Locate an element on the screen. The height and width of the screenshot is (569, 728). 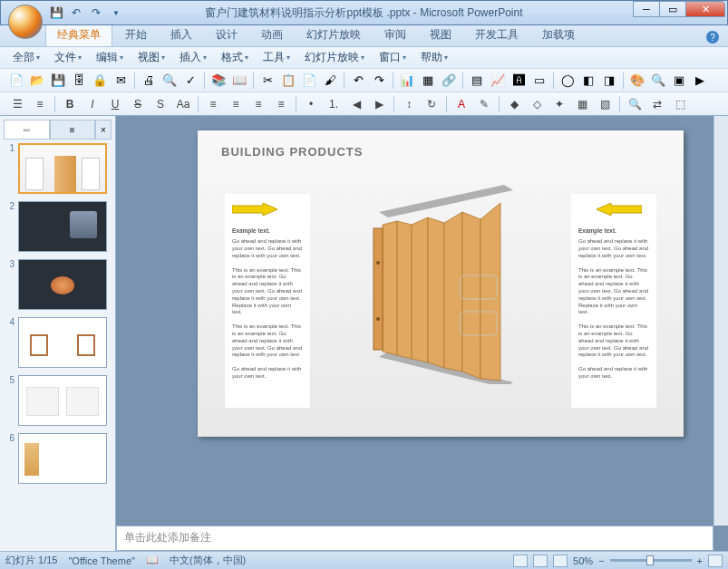
increase-indent-icon: ▶ is located at coordinates (379, 104).